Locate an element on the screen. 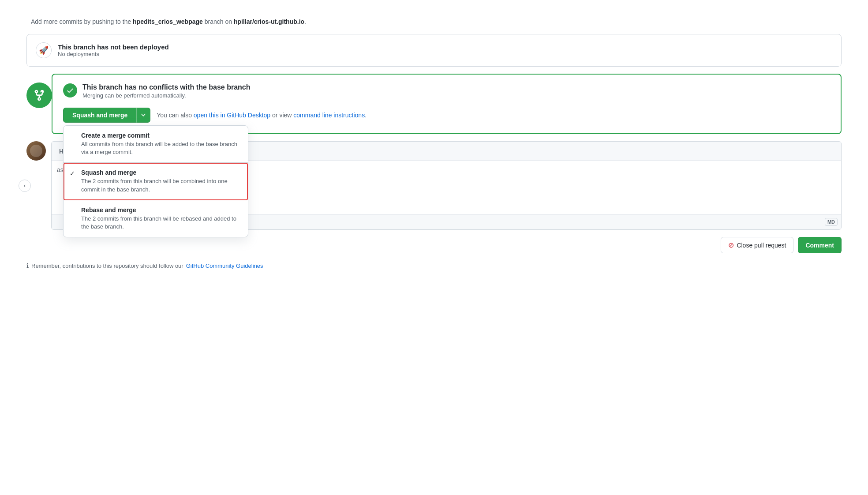 The width and height of the screenshot is (868, 495). github-desktop-link: open this in GitHub Desktop is located at coordinates (232, 115).